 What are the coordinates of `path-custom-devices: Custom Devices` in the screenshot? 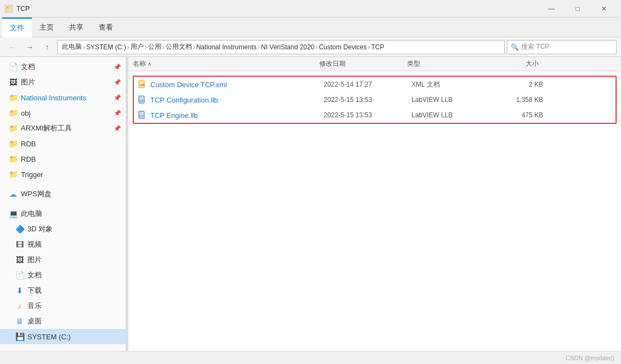 It's located at (342, 47).